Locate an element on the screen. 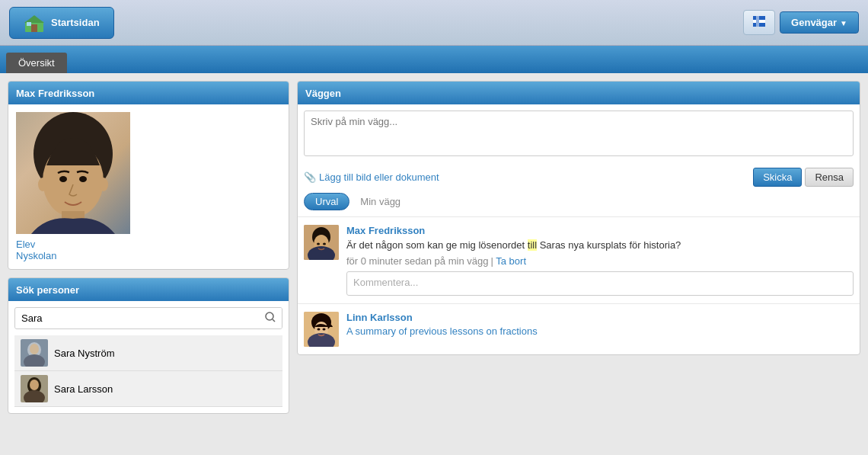 The height and width of the screenshot is (455, 868). linn-post-photo is located at coordinates (321, 329).